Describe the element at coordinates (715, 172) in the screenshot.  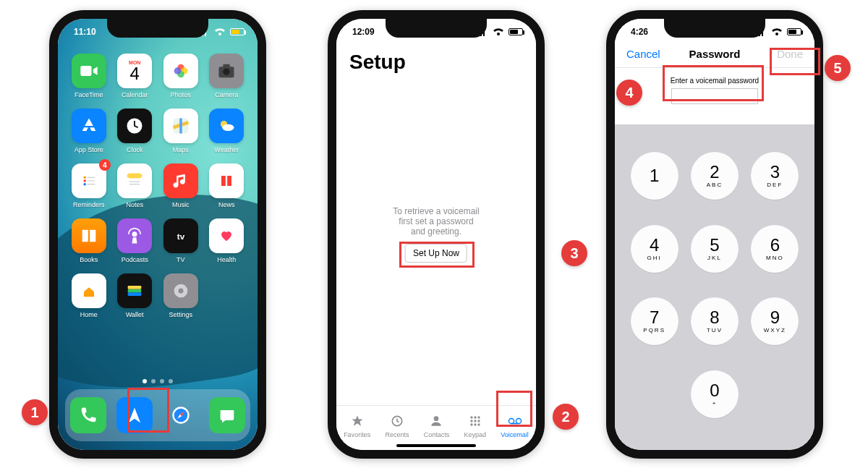
I see `key-number: 2` at that location.